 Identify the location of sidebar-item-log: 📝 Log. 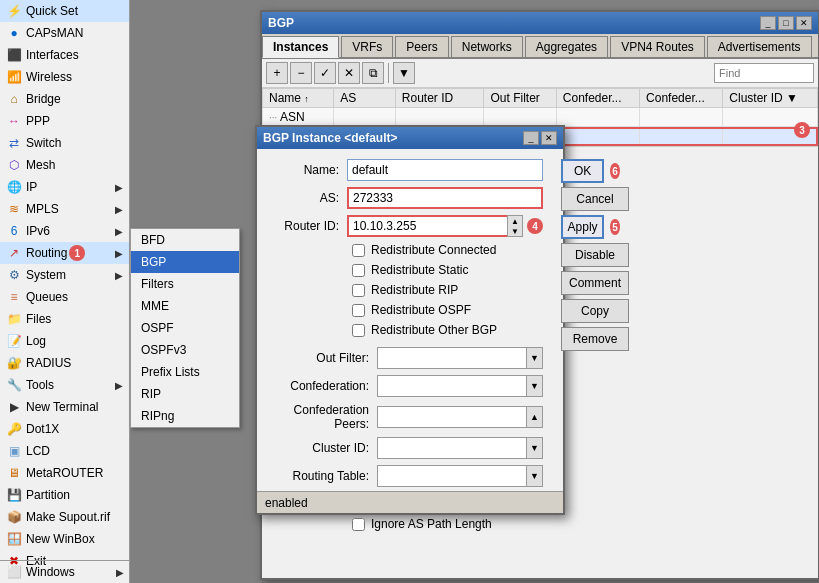
(64, 341).